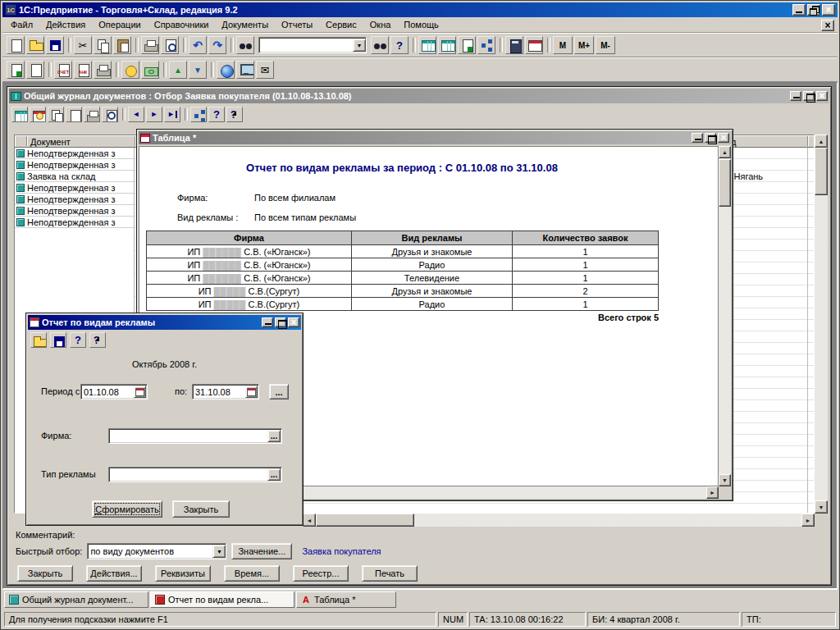 The width and height of the screenshot is (840, 630). What do you see at coordinates (313, 45) in the screenshot?
I see `toolbar-combobox` at bounding box center [313, 45].